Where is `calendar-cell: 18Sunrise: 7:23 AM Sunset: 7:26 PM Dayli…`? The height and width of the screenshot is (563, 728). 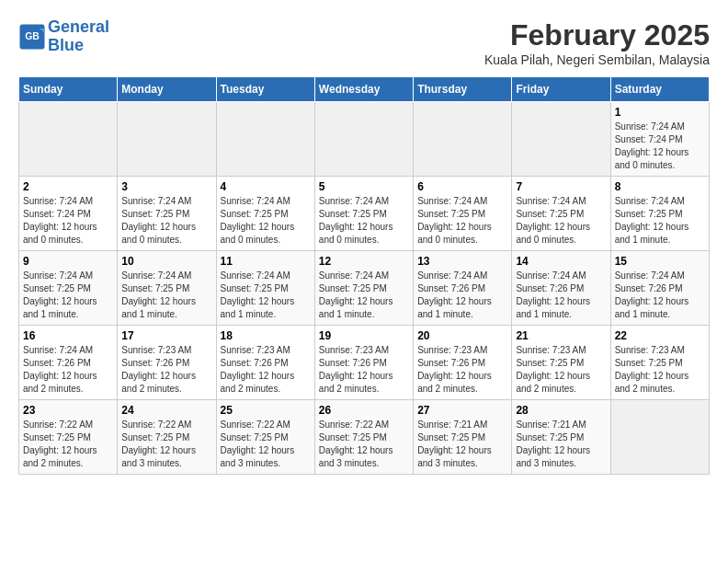
calendar-cell: 18Sunrise: 7:23 AM Sunset: 7:26 PM Dayli… is located at coordinates (265, 362).